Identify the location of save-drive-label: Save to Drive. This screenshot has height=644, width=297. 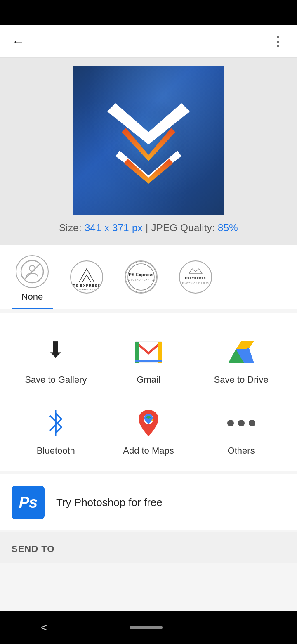
(241, 380).